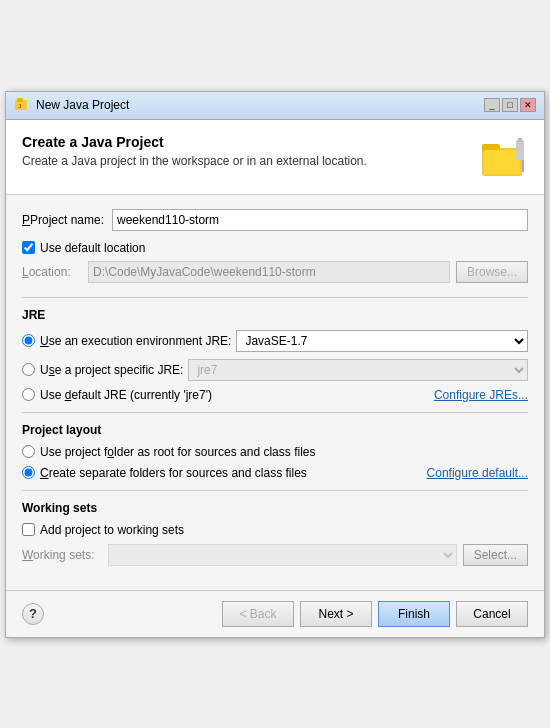 The height and width of the screenshot is (728, 550). What do you see at coordinates (358, 370) in the screenshot?
I see `jre-project-specific-select: jre7` at bounding box center [358, 370].